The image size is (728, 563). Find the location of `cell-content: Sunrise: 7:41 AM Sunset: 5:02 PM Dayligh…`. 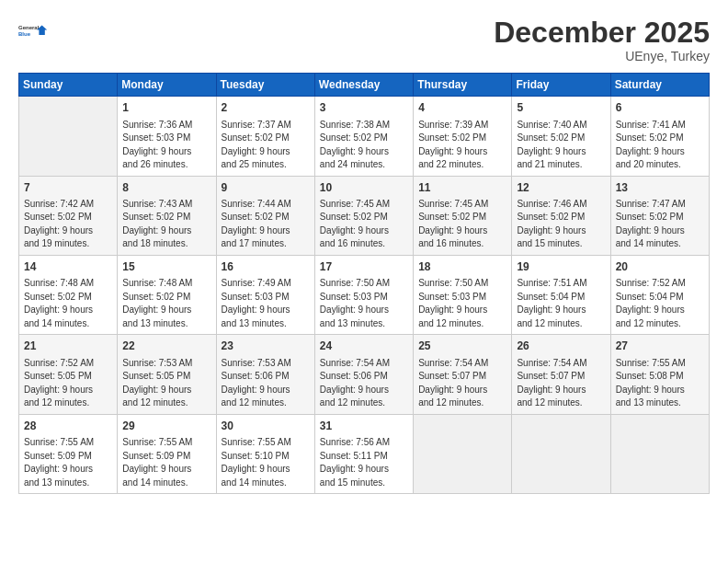

cell-content: Sunrise: 7:41 AM Sunset: 5:02 PM Dayligh… is located at coordinates (660, 145).